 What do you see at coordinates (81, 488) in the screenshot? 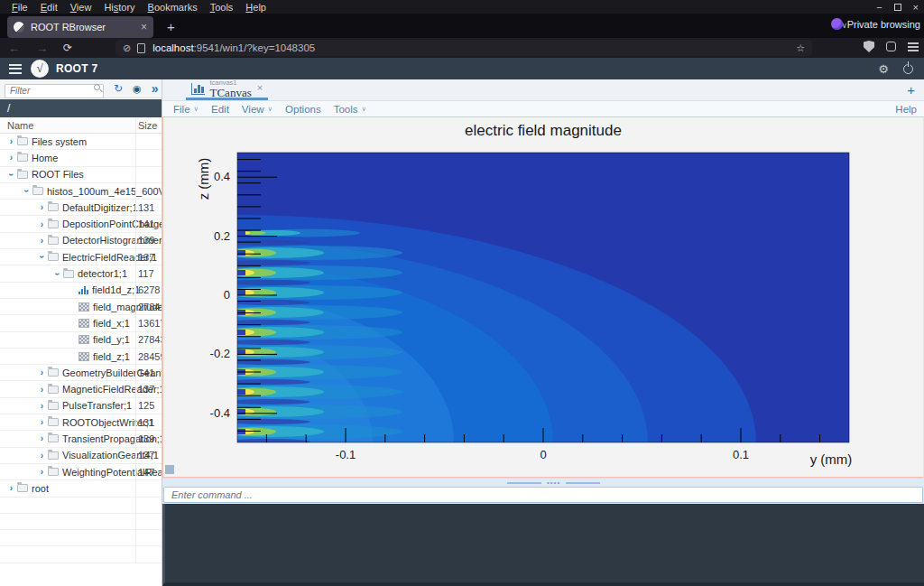
I see `tree-row: ›root` at bounding box center [81, 488].